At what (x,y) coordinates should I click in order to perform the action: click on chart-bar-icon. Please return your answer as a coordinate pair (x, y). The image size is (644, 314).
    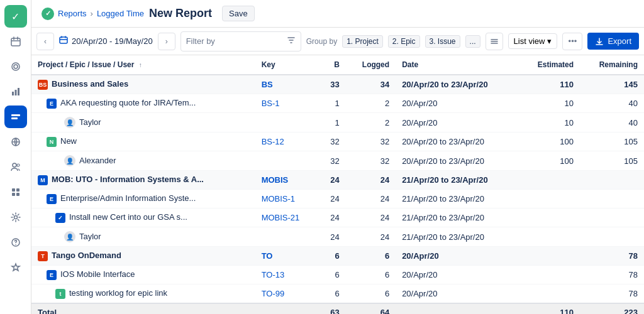
    Looking at the image, I should click on (16, 92).